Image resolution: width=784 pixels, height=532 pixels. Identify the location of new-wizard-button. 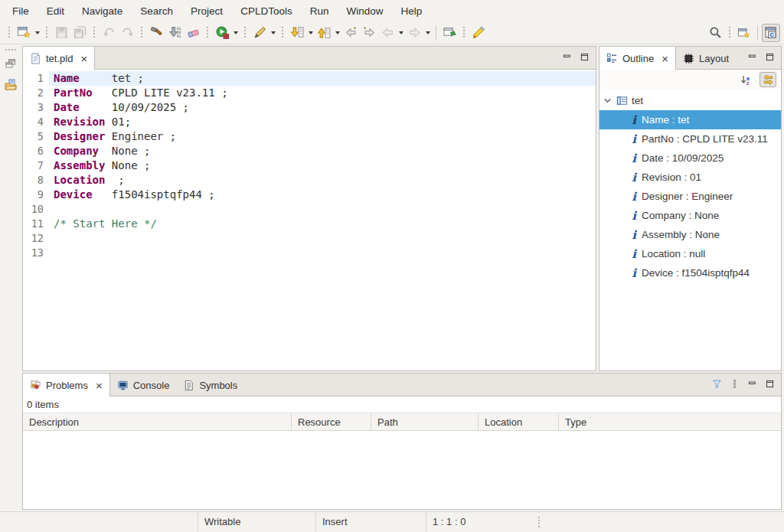
(24, 33).